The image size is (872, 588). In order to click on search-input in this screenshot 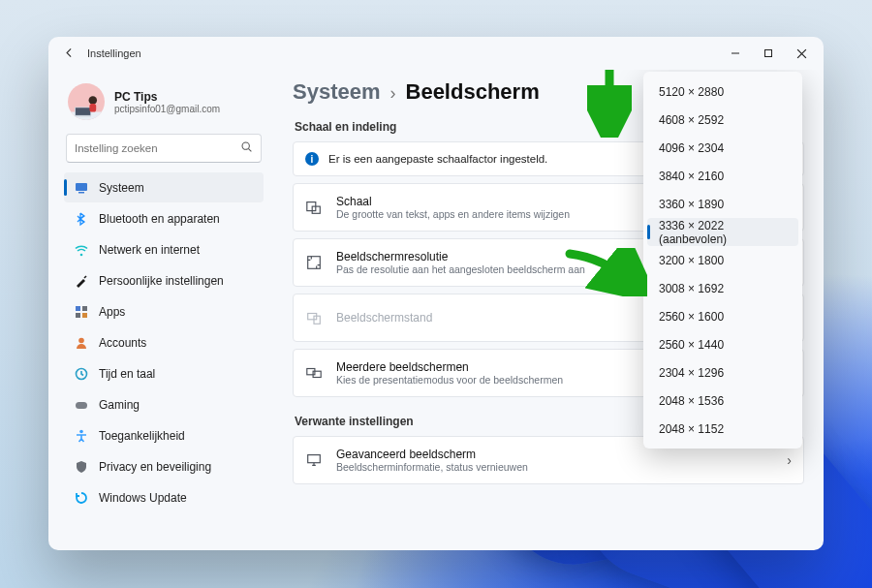, I will do `click(157, 148)`.